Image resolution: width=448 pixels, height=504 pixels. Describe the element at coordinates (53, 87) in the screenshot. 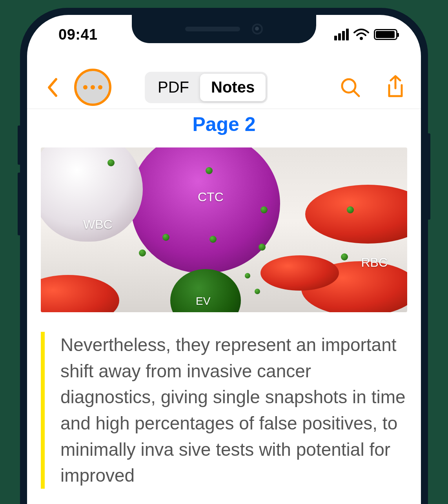

I see `back-button` at that location.